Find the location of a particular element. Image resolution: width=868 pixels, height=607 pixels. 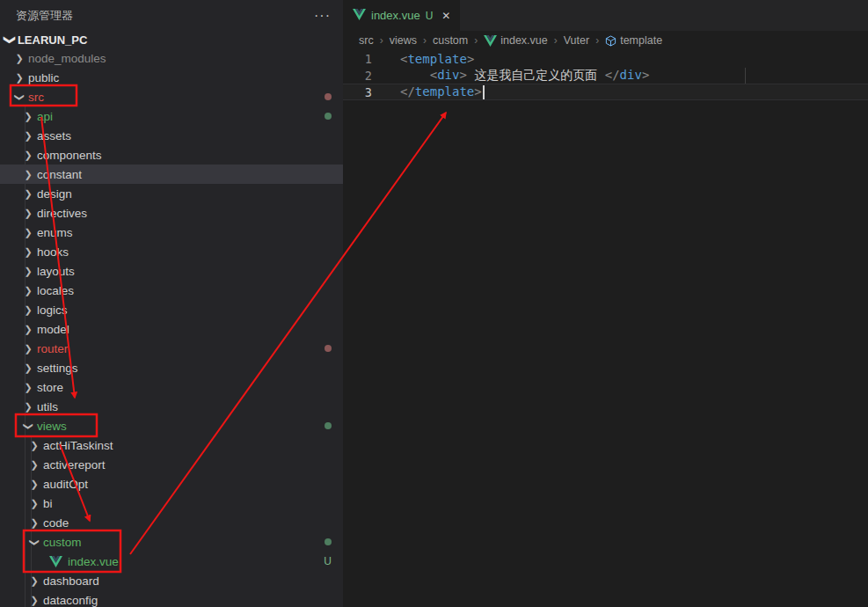

tree-item-label: bi is located at coordinates (47, 503).